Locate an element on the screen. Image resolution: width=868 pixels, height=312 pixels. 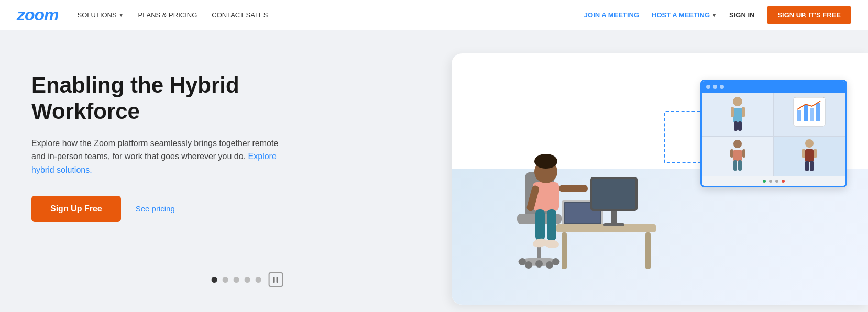
carousel-controls is located at coordinates (247, 280).